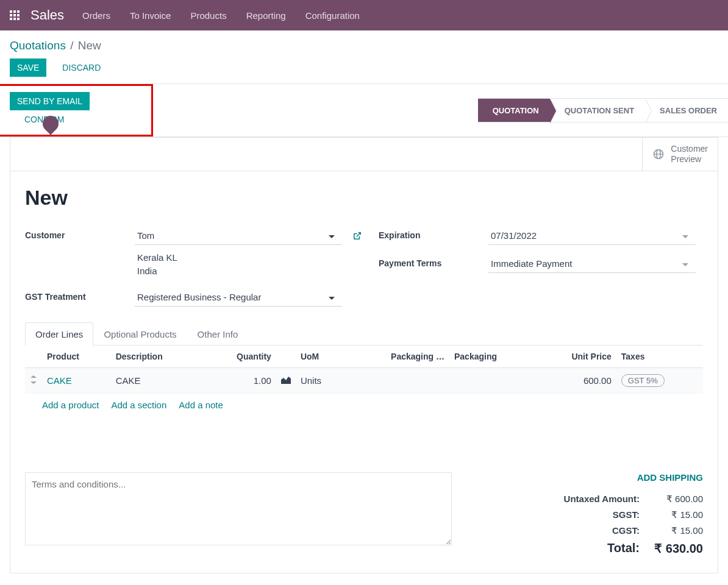 The height and width of the screenshot is (585, 728). I want to click on nav-configuration: Configuration, so click(333, 16).